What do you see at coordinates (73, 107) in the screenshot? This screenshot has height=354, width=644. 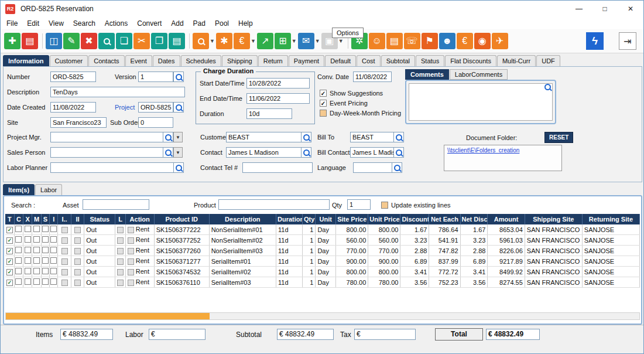 I see `date-created-field: 11/08/2022` at bounding box center [73, 107].